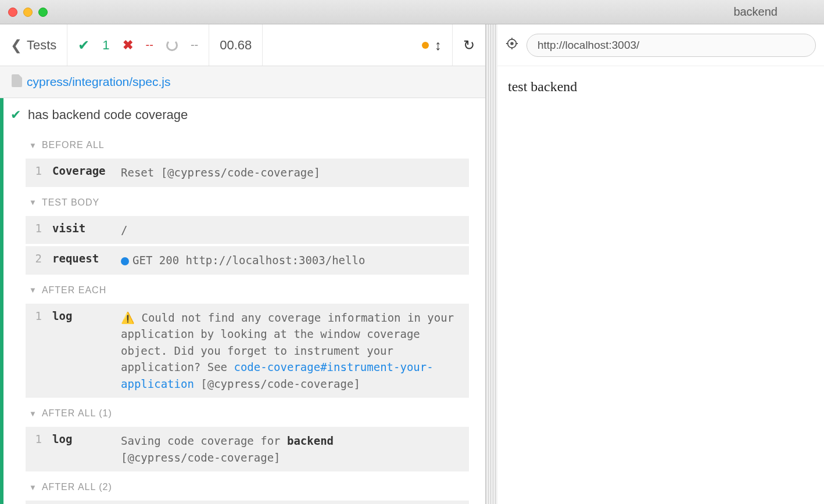 This screenshot has height=504, width=824. Describe the element at coordinates (81, 228) in the screenshot. I see `command-name: visit` at that location.